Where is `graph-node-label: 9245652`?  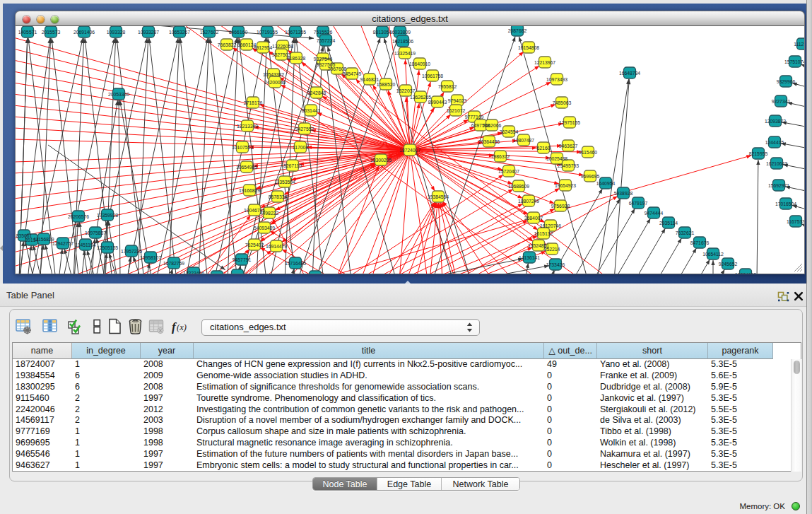 graph-node-label: 9245652 is located at coordinates (728, 264).